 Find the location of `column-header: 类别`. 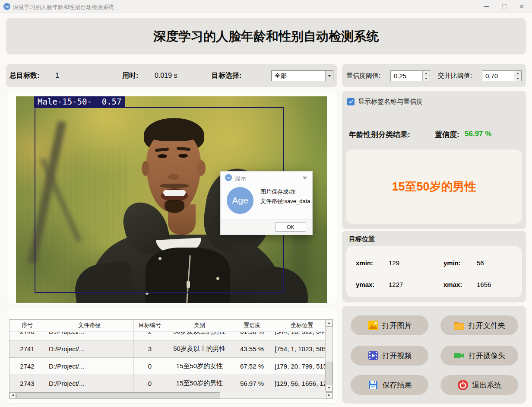

column-header: 类别 is located at coordinates (200, 326).